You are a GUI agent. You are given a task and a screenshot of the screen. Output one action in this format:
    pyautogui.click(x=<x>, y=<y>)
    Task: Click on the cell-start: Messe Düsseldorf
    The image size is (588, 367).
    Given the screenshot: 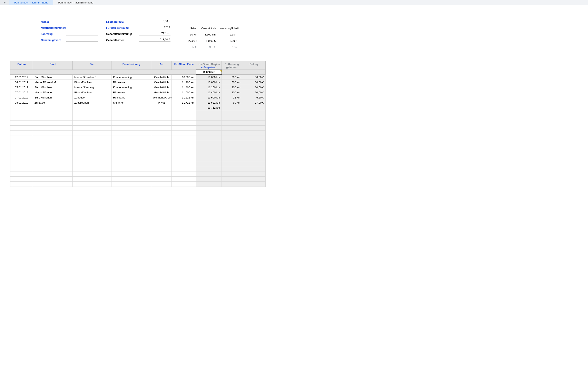 What is the action you would take?
    pyautogui.click(x=53, y=82)
    